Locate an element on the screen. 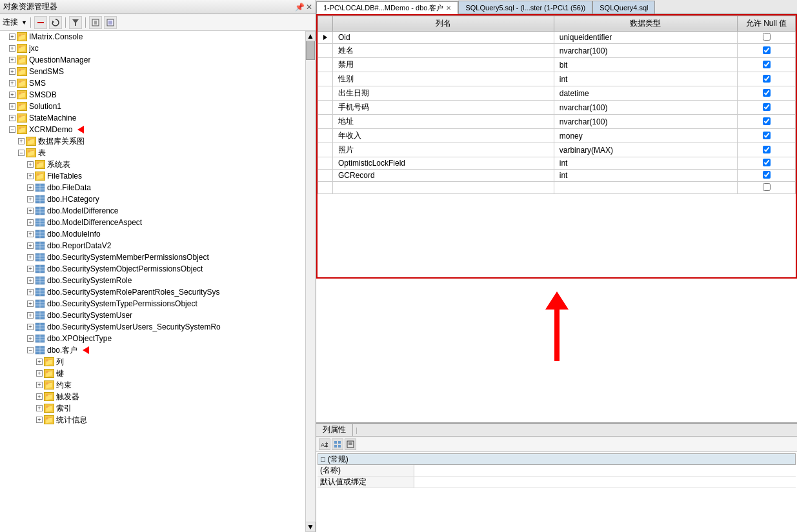 Image resolution: width=797 pixels, height=532 pixels. tree-item-imatrix: +📁IMatrix.Console is located at coordinates (157, 37).